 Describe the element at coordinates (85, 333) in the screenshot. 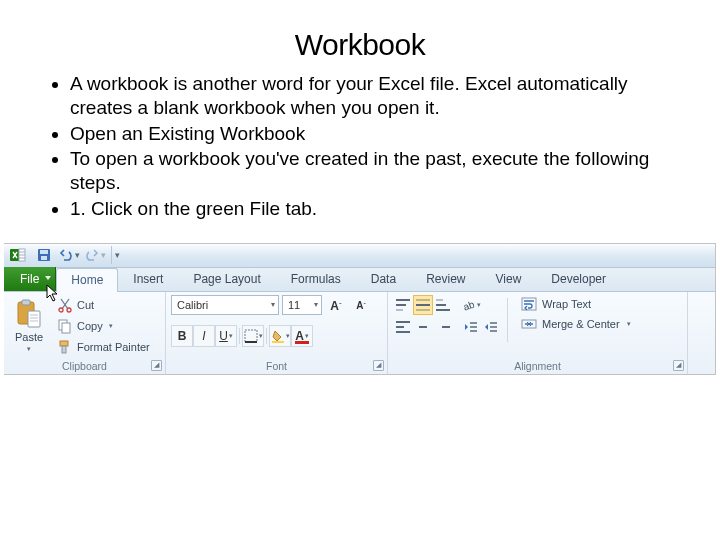

I see `clipboard-group: Paste ▾ Cut Copy▾ Format Painter` at that location.